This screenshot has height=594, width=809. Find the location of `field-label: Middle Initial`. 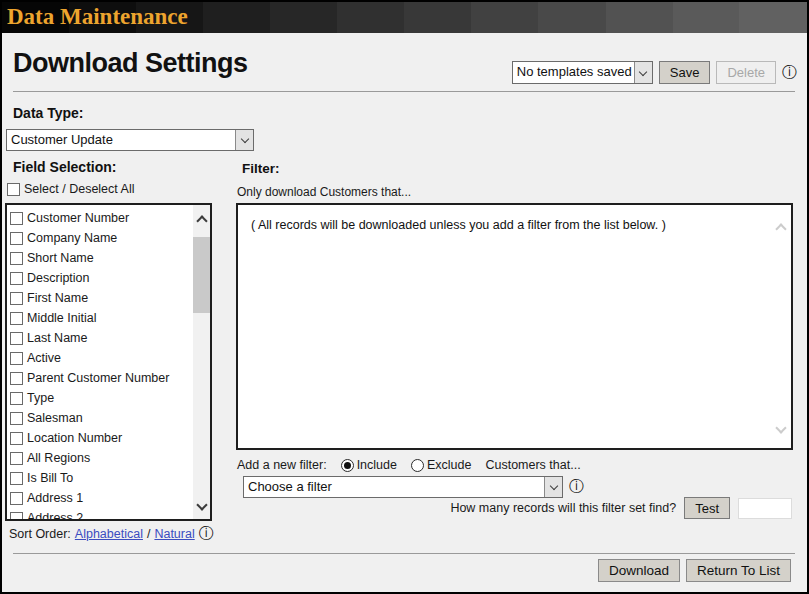

field-label: Middle Initial is located at coordinates (62, 318).